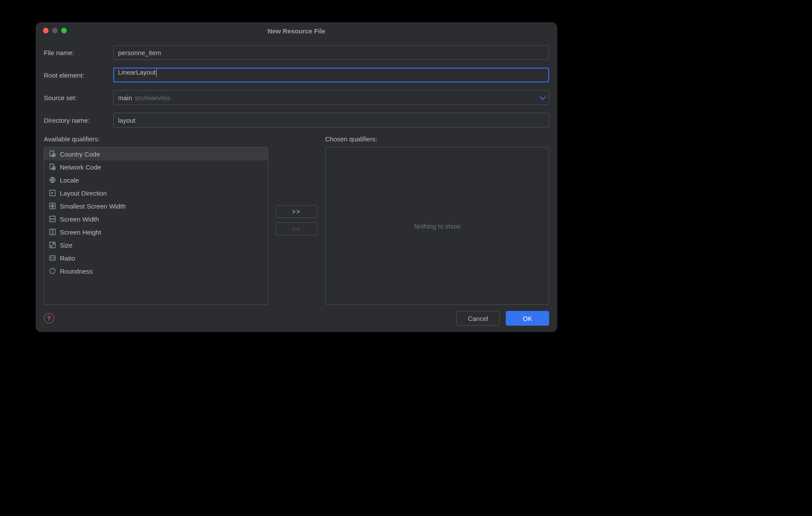 This screenshot has height=516, width=812. Describe the element at coordinates (297, 212) in the screenshot. I see `add-qualifier-button: >>` at that location.